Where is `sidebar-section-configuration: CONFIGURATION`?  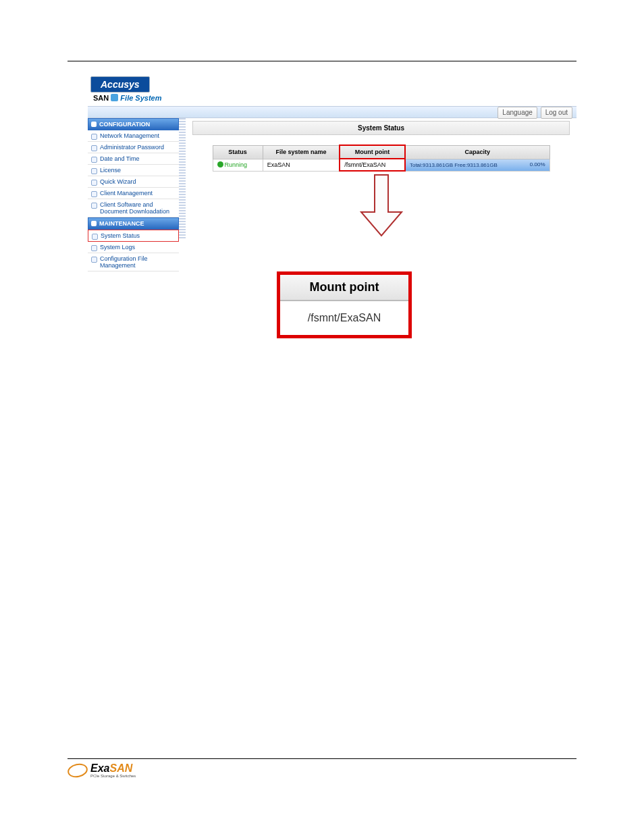
sidebar-section-configuration: CONFIGURATION is located at coordinates (134, 124).